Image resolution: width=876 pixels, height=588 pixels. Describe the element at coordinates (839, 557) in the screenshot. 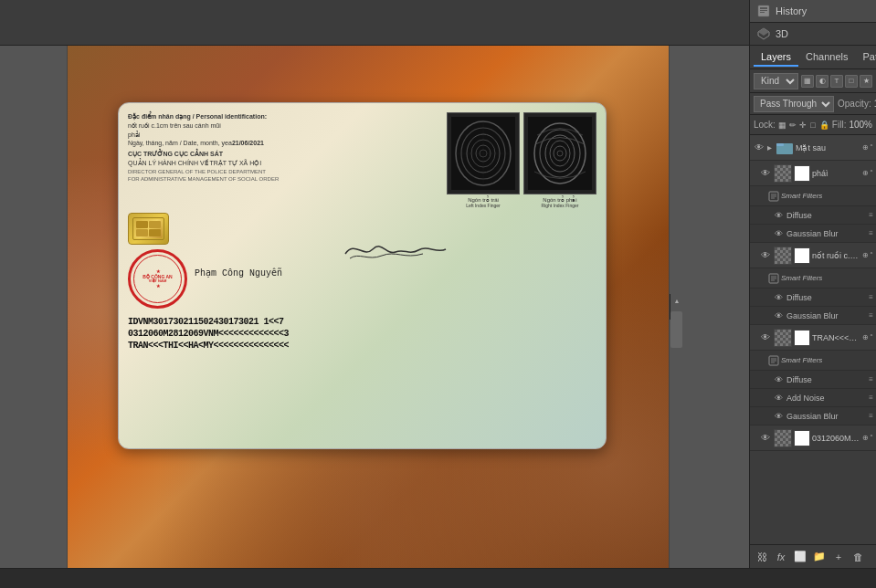

I see `new-layer-btn: +` at that location.